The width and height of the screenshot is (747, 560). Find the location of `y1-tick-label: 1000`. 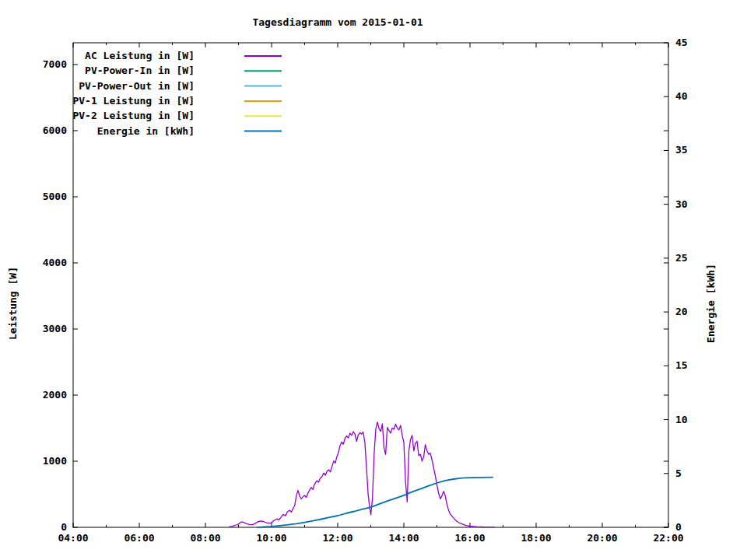

y1-tick-label: 1000 is located at coordinates (54, 460).